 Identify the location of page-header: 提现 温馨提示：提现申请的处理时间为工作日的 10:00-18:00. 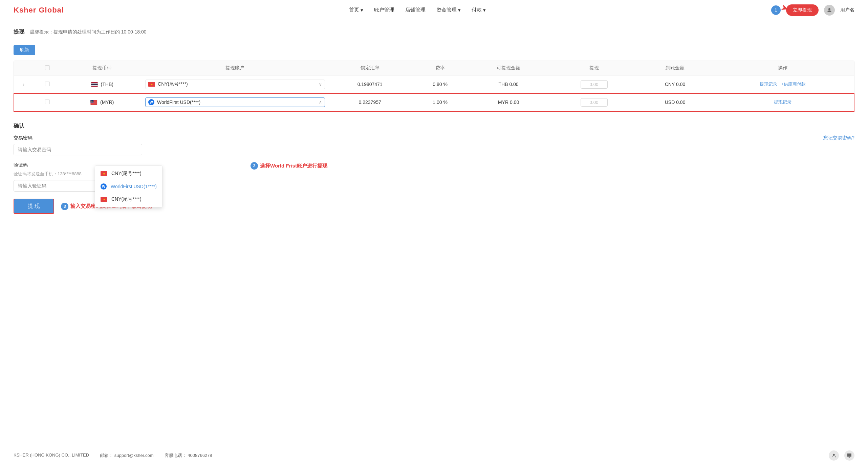
(434, 32).